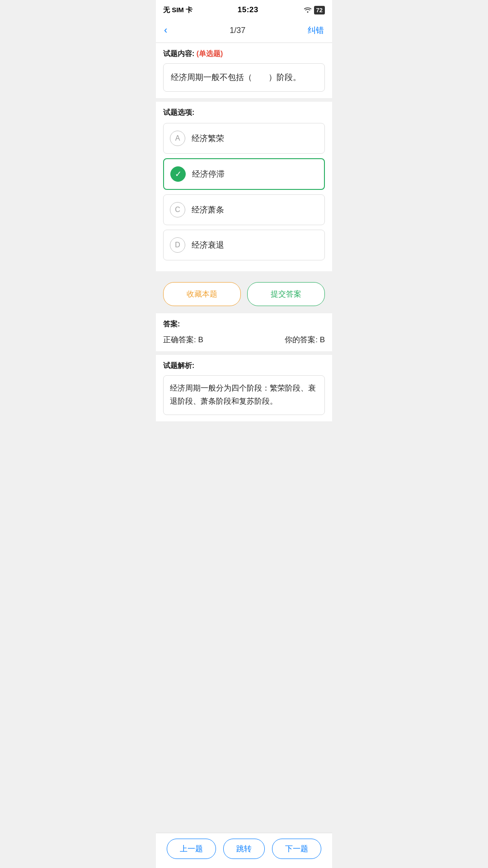  Describe the element at coordinates (208, 138) in the screenshot. I see `option-a-text: 经济繁荣` at that location.